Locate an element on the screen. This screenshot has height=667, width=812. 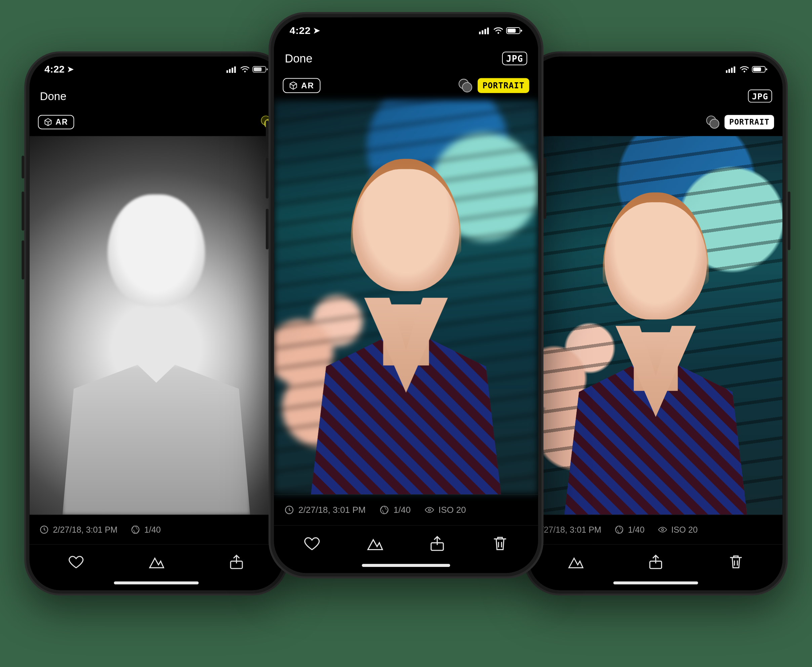
status-time: 4:22 is located at coordinates (301, 31).